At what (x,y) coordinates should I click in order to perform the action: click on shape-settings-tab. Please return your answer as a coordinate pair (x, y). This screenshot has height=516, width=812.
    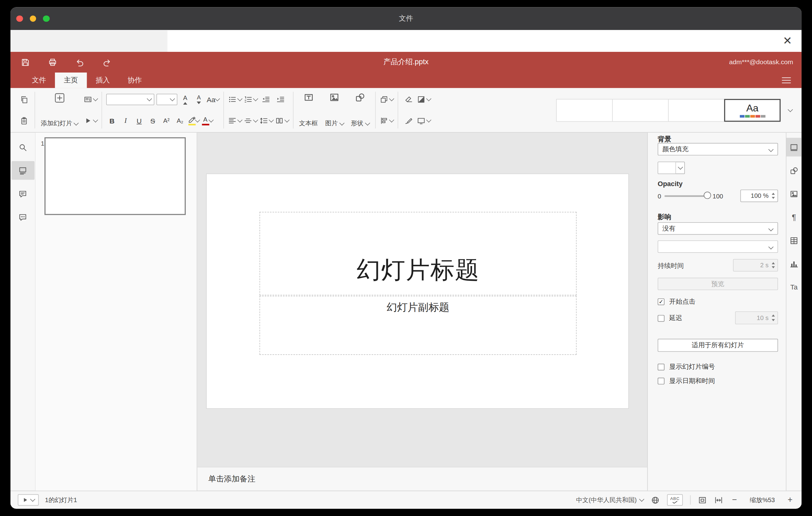
    Looking at the image, I should click on (794, 171).